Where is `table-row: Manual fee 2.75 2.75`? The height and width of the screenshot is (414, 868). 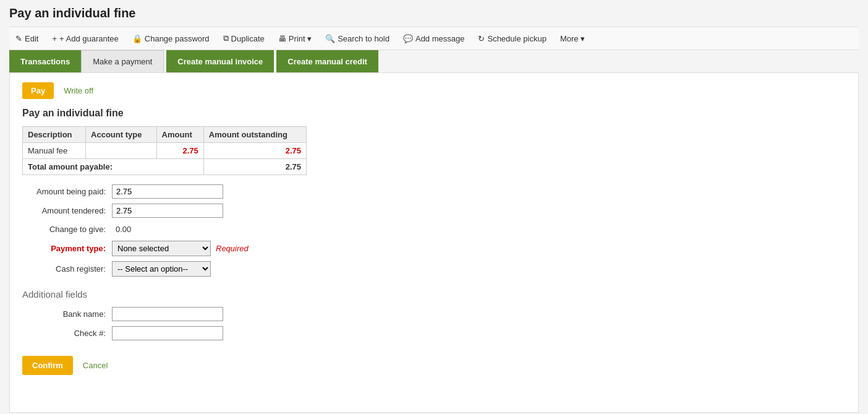
table-row: Manual fee 2.75 2.75 is located at coordinates (164, 151).